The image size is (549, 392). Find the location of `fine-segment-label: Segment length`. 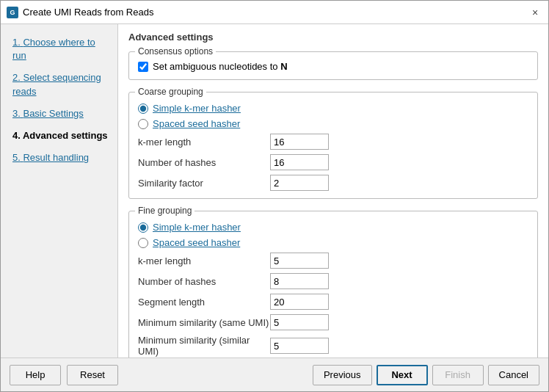

fine-segment-label: Segment length is located at coordinates (204, 302).